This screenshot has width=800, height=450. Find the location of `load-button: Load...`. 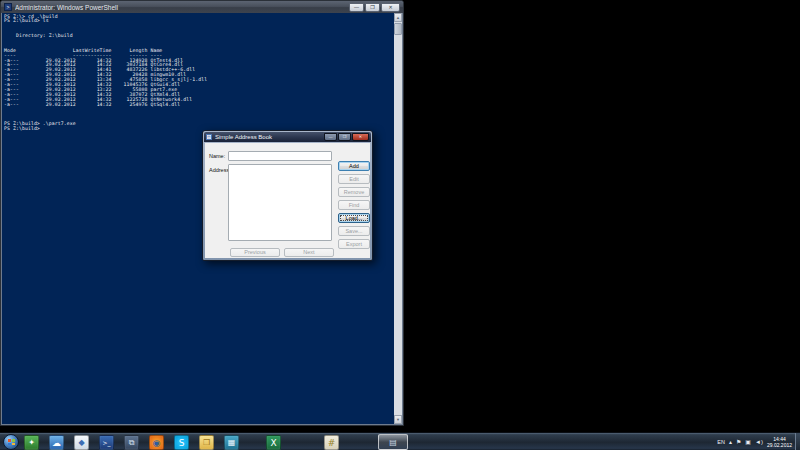

load-button: Load... is located at coordinates (354, 218).